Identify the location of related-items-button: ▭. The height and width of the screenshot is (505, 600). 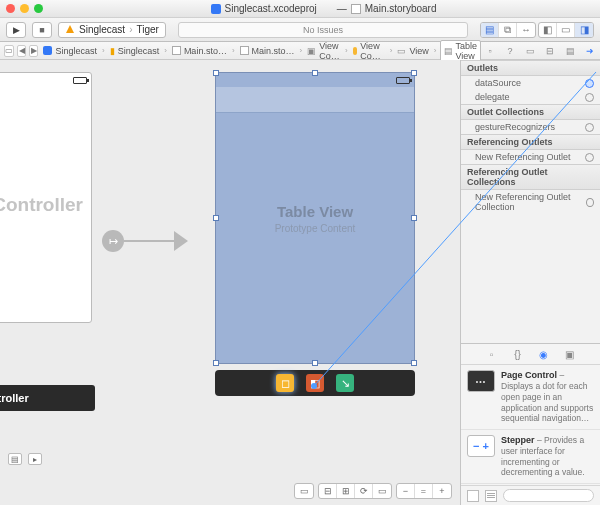
(9, 51).